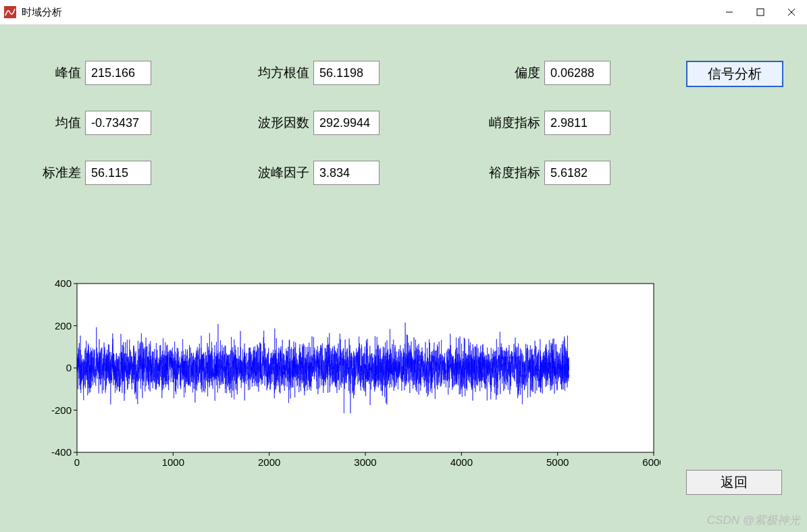  I want to click on mean-value: -0.73437, so click(118, 123).